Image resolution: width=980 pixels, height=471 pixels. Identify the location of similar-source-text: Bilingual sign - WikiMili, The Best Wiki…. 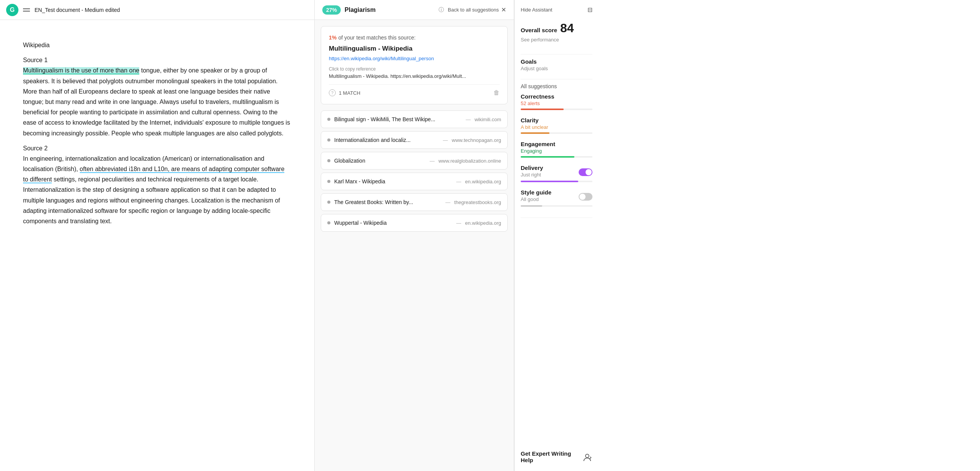
(398, 119).